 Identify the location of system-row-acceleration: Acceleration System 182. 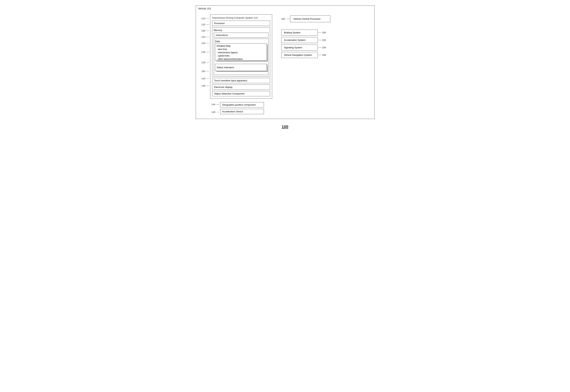
(326, 40).